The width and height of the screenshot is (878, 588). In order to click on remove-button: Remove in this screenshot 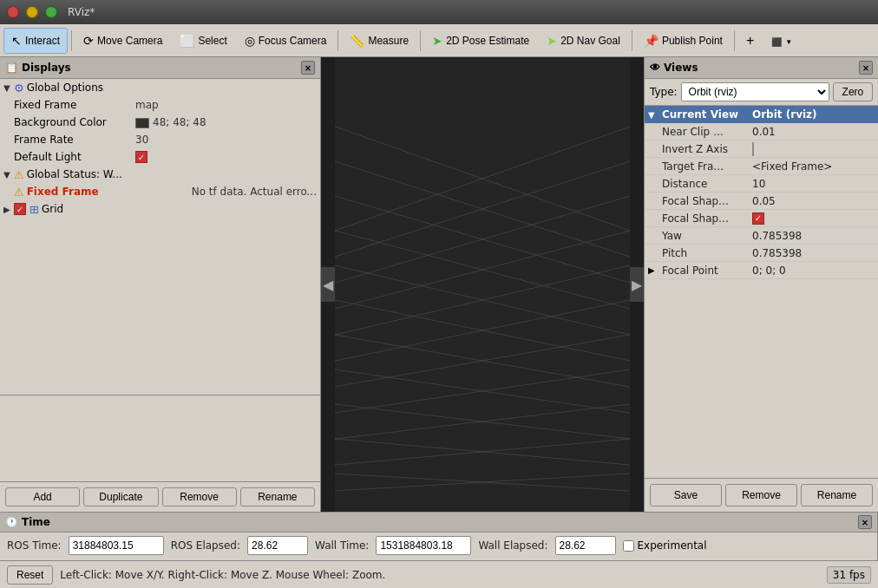, I will do `click(200, 497)`.